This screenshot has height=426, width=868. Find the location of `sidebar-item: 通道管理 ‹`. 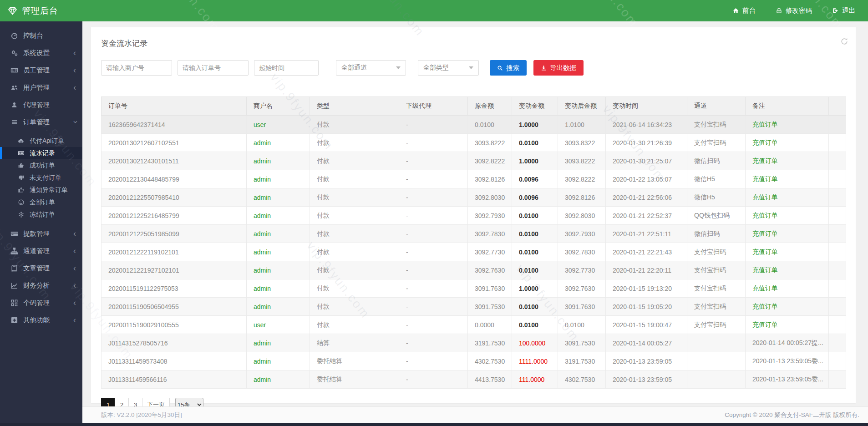

sidebar-item: 通道管理 ‹ is located at coordinates (41, 251).